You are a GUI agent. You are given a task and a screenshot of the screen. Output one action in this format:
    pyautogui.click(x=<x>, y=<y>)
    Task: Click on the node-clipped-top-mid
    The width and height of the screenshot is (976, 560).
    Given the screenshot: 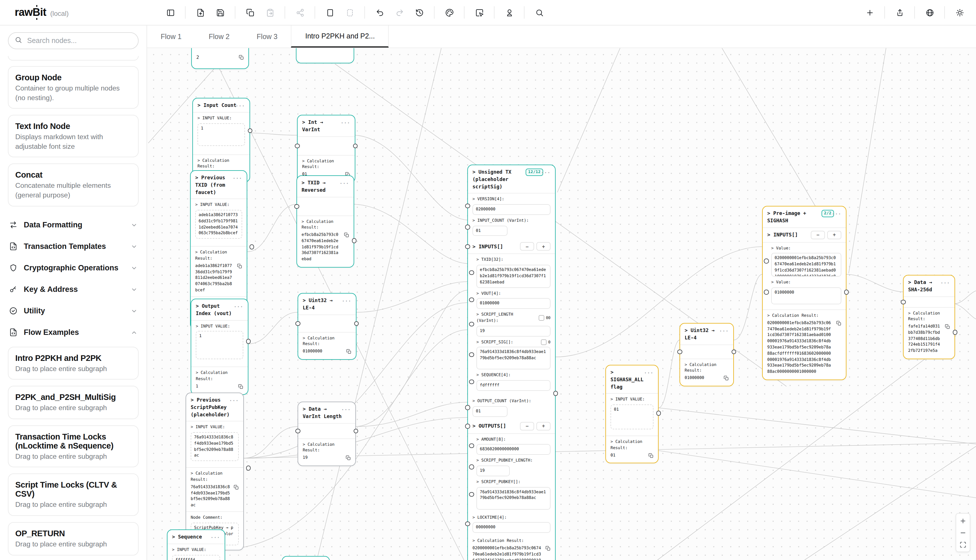 What is the action you would take?
    pyautogui.click(x=325, y=56)
    